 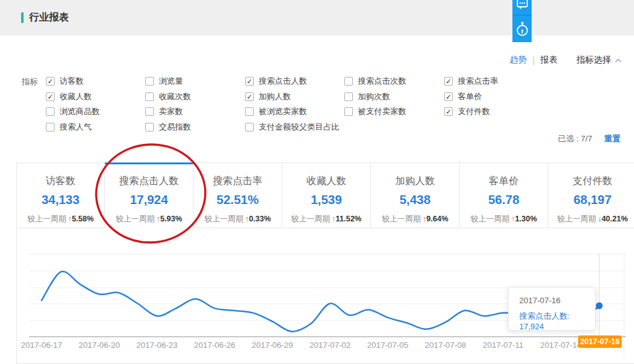 I want to click on x-axis-label: 2017-07-05, so click(x=388, y=345).